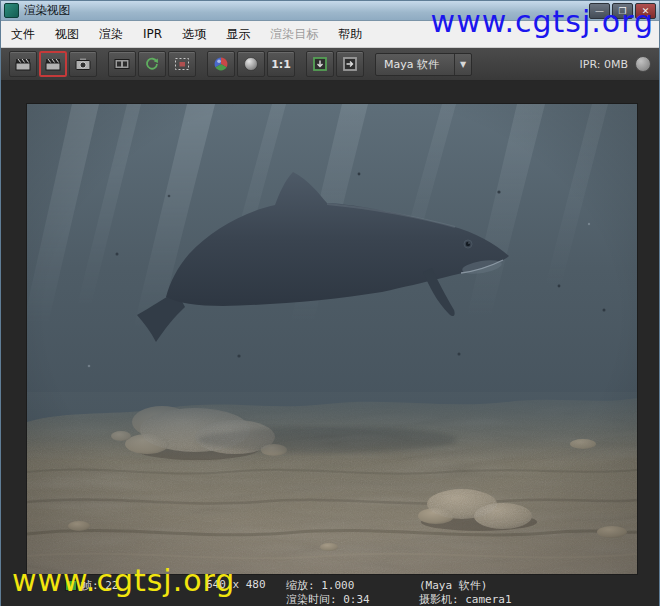  Describe the element at coordinates (182, 64) in the screenshot. I see `ipr-region-icon` at that location.